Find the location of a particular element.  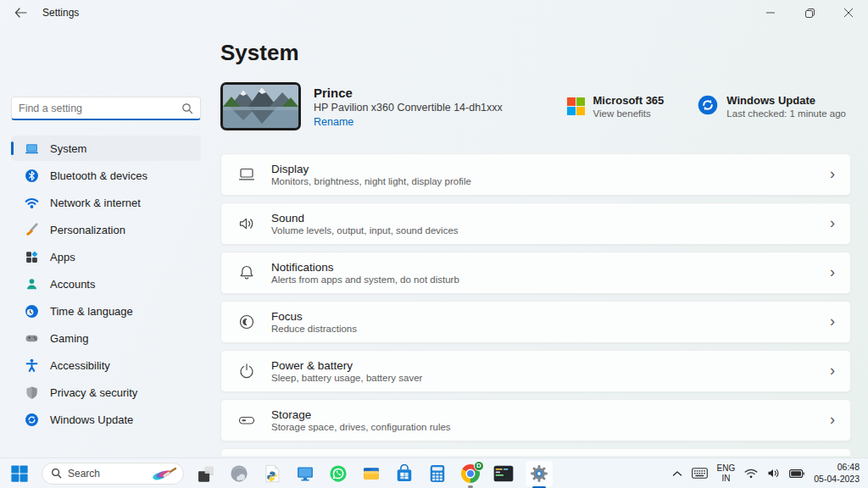

wifi-icon is located at coordinates (751, 474).